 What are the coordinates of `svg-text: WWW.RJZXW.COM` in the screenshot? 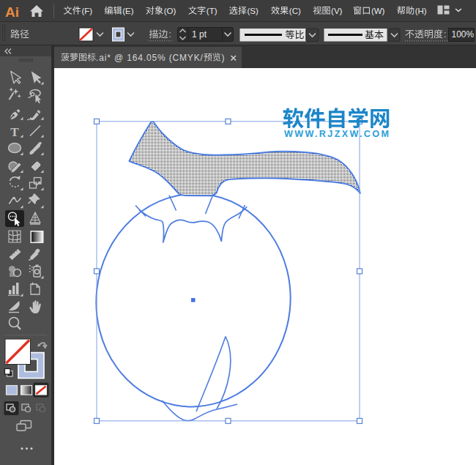 It's located at (337, 134).